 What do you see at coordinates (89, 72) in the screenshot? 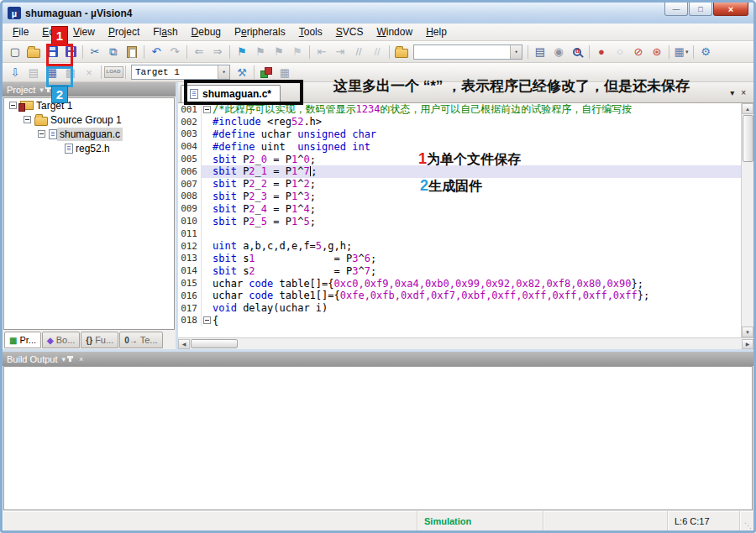
I see `stop-build-icon: ×` at bounding box center [89, 72].